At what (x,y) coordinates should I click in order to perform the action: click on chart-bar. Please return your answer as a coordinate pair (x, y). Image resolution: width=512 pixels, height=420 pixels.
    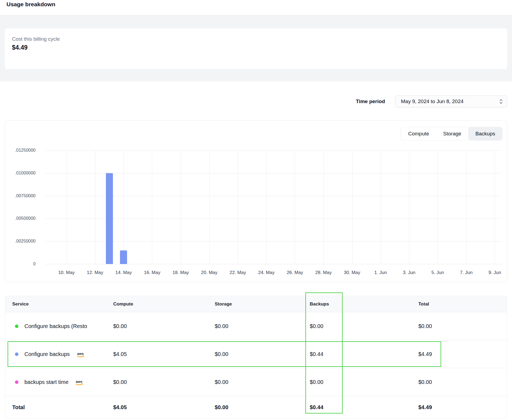
    Looking at the image, I should click on (124, 257).